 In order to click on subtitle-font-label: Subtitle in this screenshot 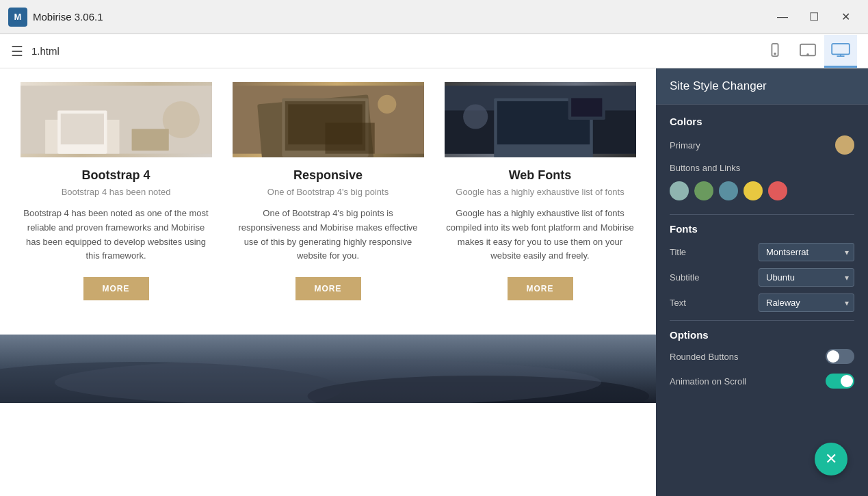, I will do `click(684, 278)`.